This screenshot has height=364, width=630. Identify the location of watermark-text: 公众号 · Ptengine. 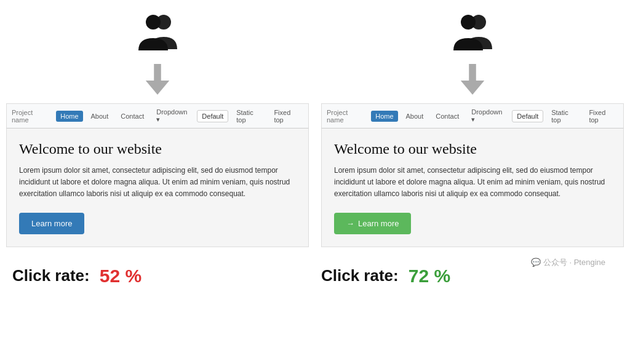
(575, 263).